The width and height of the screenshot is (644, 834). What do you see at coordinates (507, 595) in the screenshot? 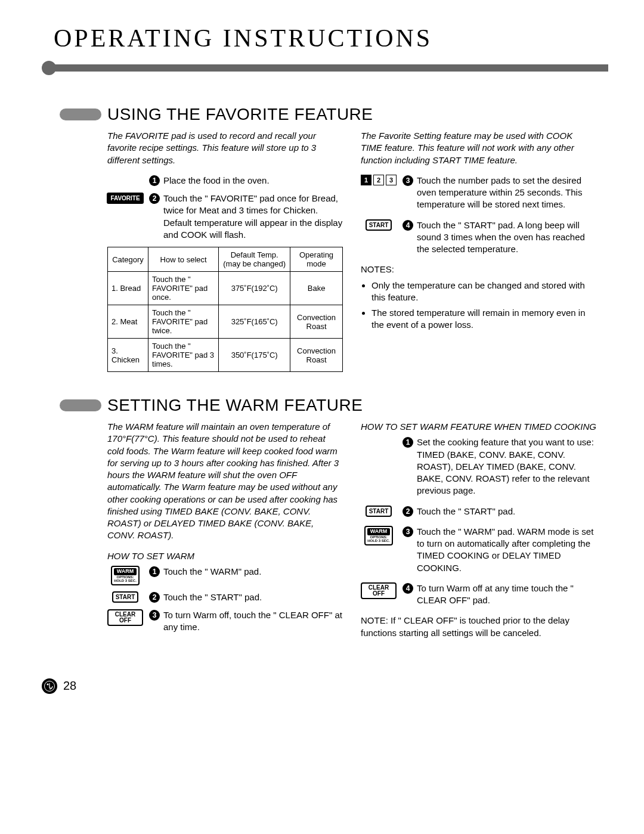
I see `warm-right-step-4: To turn Warm off at any time touch the "…` at bounding box center [507, 595].